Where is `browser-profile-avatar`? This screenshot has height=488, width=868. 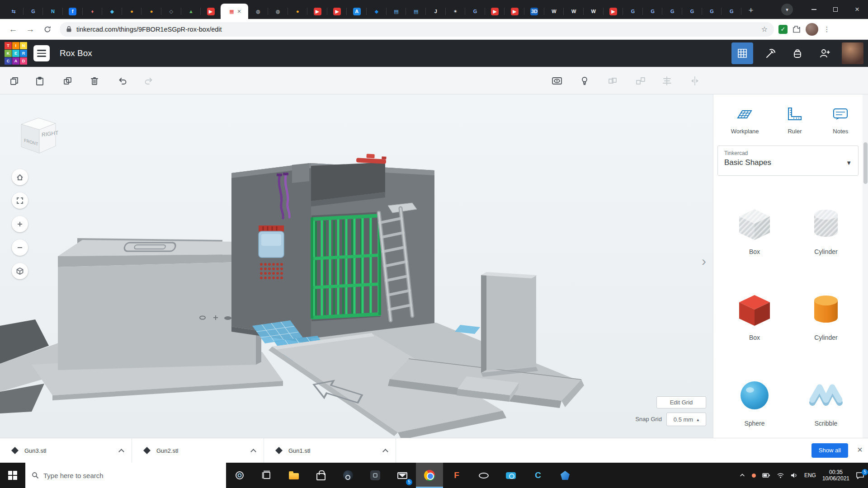 browser-profile-avatar is located at coordinates (812, 29).